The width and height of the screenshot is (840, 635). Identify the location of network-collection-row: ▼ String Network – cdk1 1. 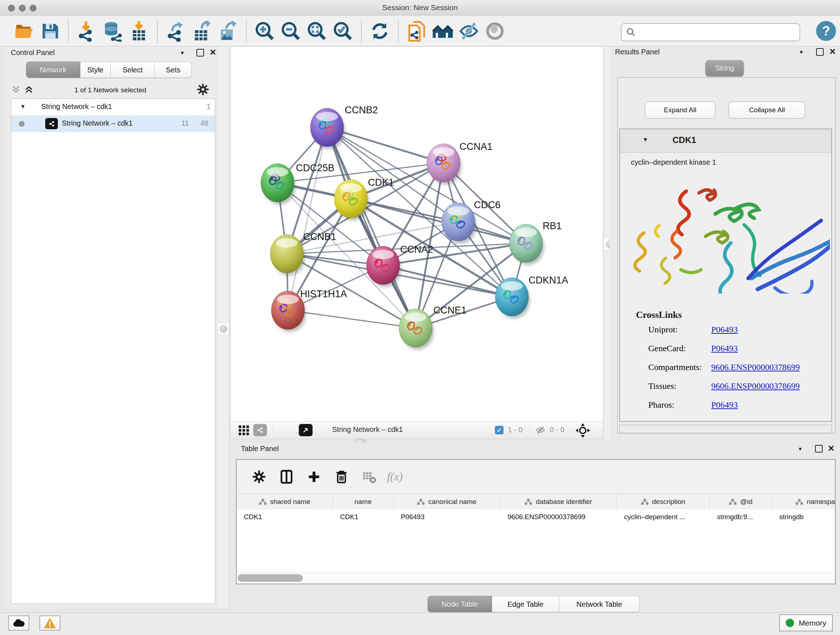
(113, 107).